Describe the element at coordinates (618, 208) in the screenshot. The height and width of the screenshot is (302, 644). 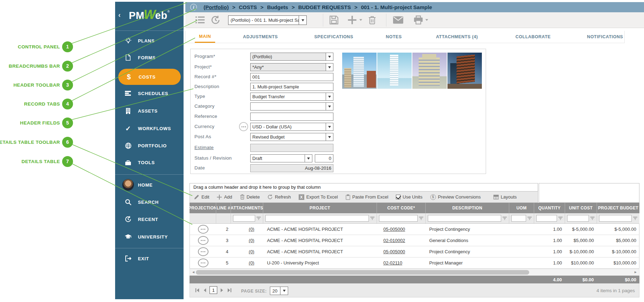
I see `col-header-project-budget: PROJECT BUDGET` at that location.